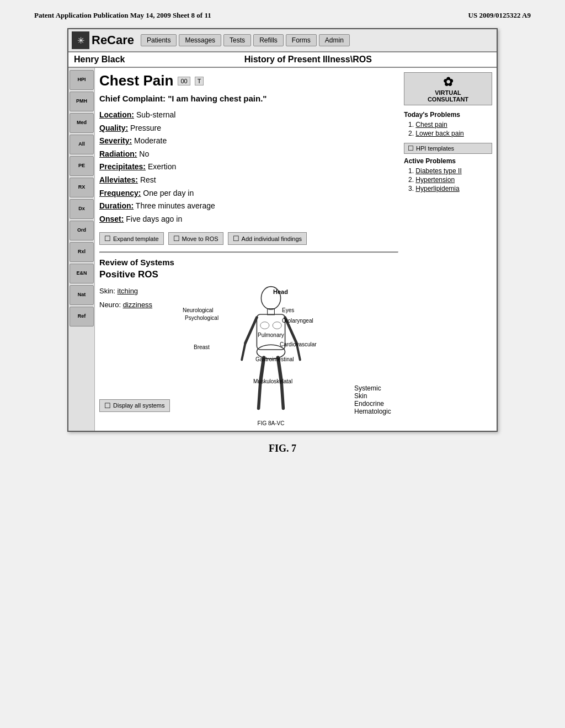  I want to click on hpi-frequency: Frequency: One per day in, so click(249, 194).